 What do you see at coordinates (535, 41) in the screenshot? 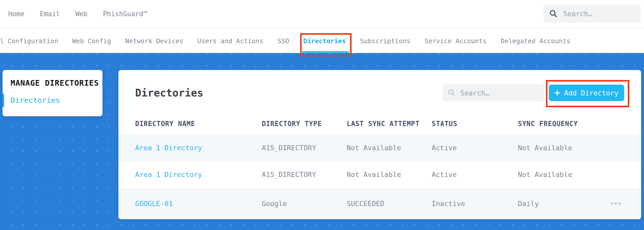
I see `tab-delegated-accounts: Delegated Accounts` at bounding box center [535, 41].